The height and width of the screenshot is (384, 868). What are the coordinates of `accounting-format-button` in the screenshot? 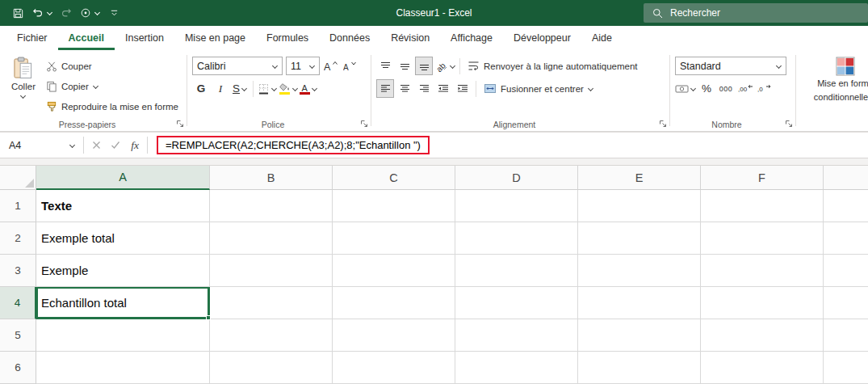 It's located at (686, 89).